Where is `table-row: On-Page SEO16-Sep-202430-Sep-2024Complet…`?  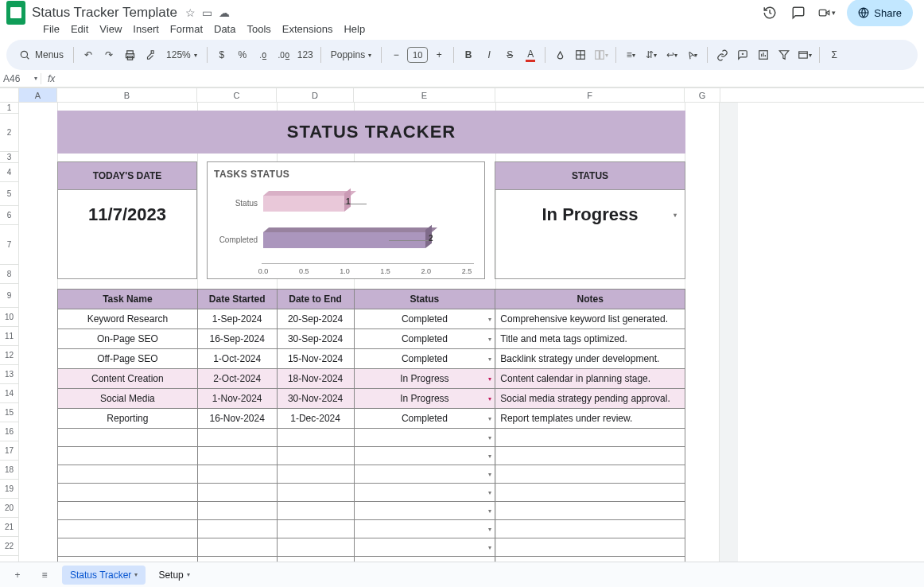 table-row: On-Page SEO16-Sep-202430-Sep-2024Complet… is located at coordinates (372, 339).